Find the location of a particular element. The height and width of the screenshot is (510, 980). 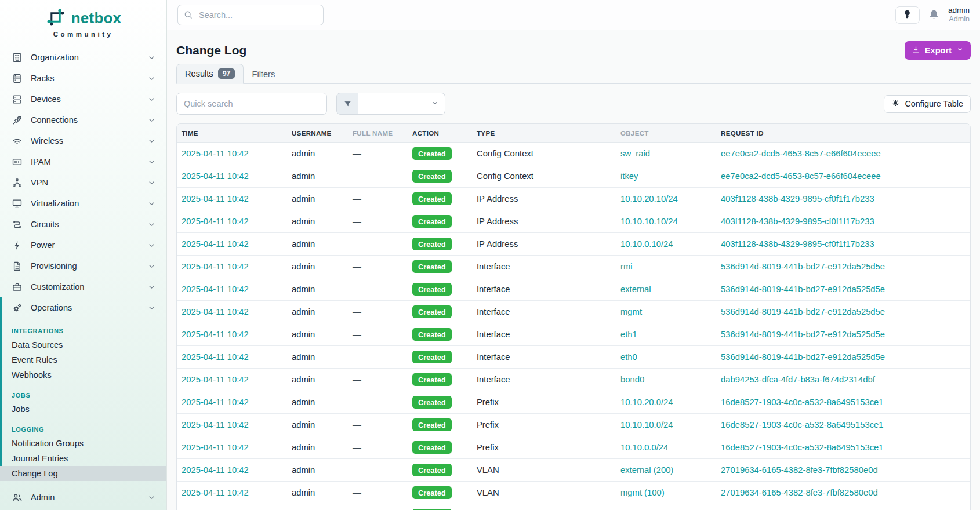

sidebar-item-virtualization: Virtualization is located at coordinates (84, 203).